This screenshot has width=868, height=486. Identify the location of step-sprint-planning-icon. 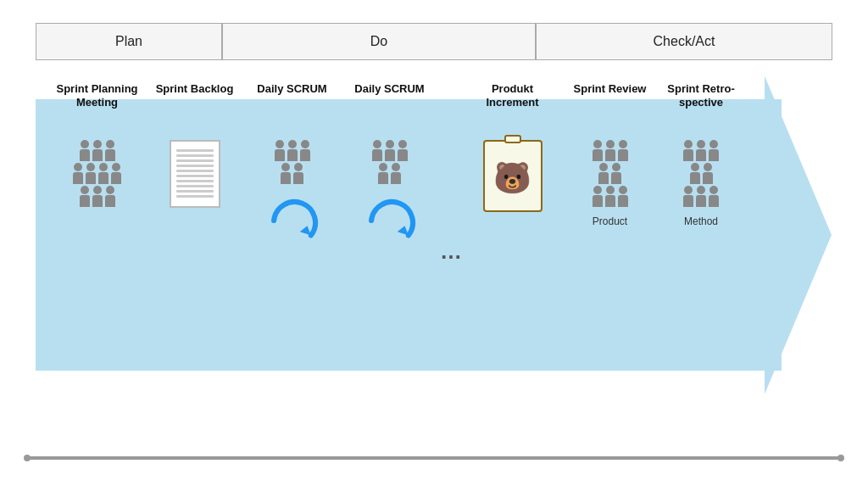
(97, 175).